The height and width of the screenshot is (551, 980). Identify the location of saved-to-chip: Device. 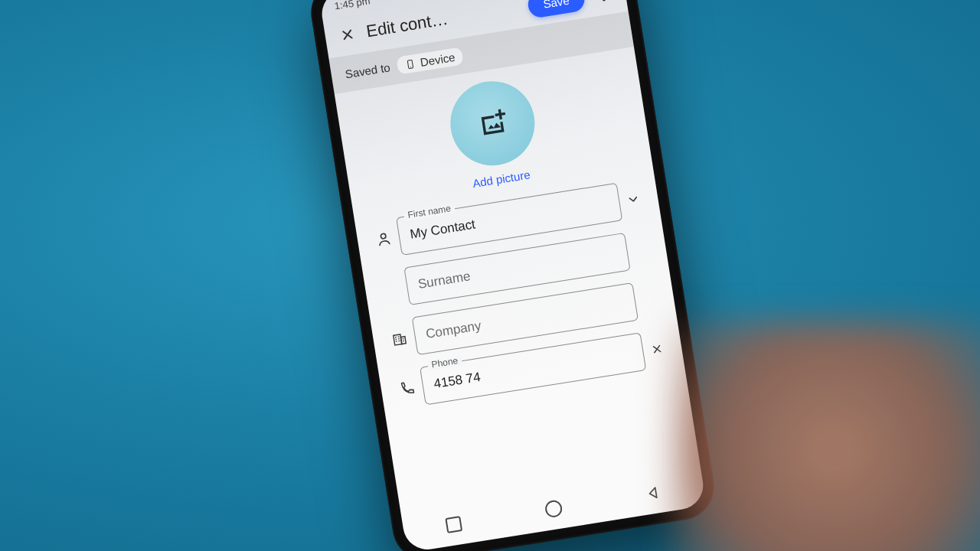
(430, 60).